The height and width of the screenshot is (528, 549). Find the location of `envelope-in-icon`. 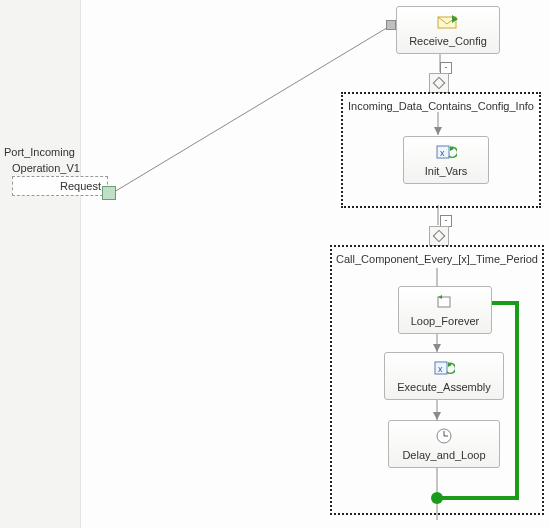

envelope-in-icon is located at coordinates (448, 22).